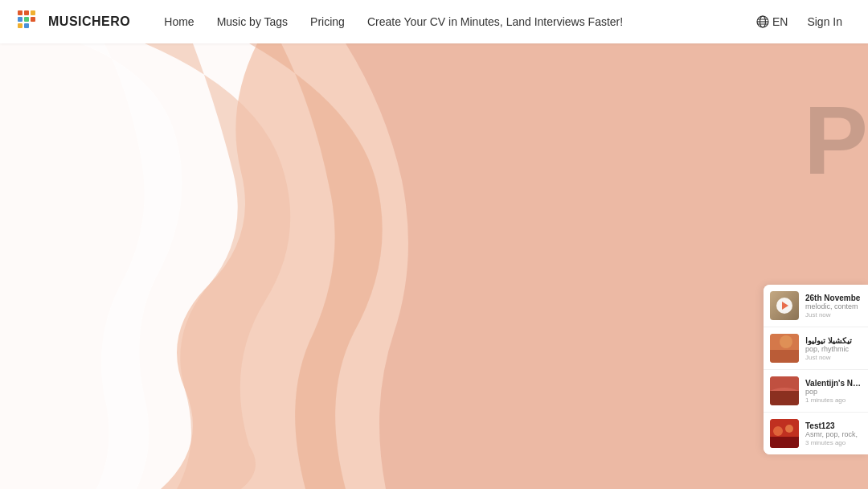 The image size is (868, 489). Describe the element at coordinates (495, 22) in the screenshot. I see `cta-link: Create Your CV in Minutes, Land Intervie…` at that location.